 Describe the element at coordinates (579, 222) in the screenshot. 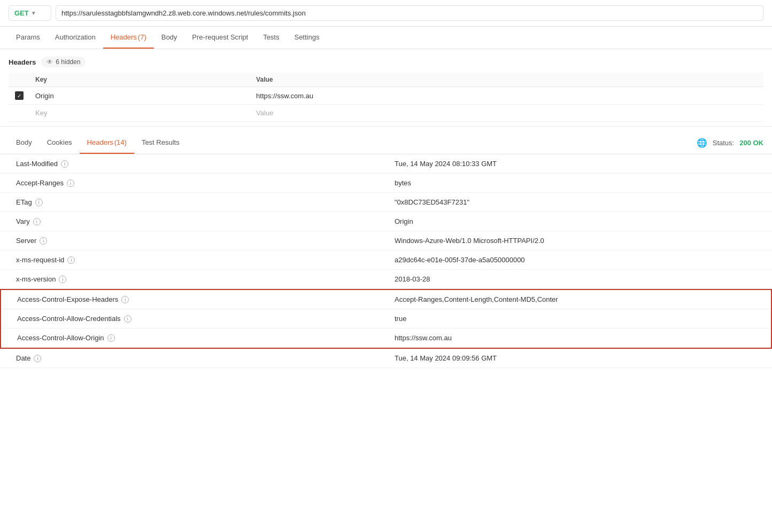

I see `resp-value-cell: Origin` at that location.